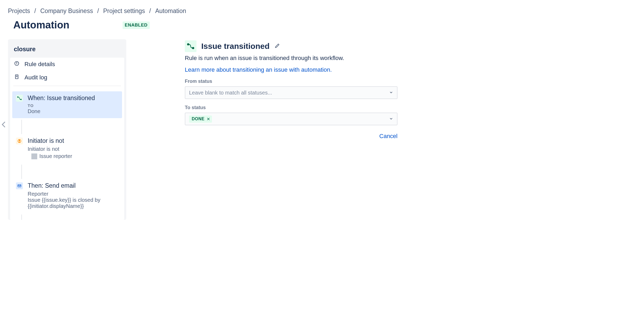  Describe the element at coordinates (67, 149) in the screenshot. I see `step-condition: Initiator is not Initiator is not Issue …` at that location.